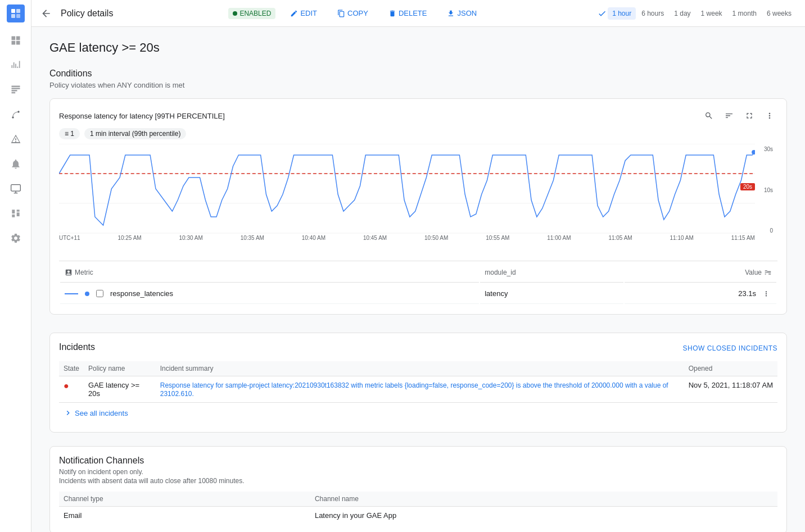  I want to click on notification-section: Notification Channels Notify on incident…, so click(418, 489).